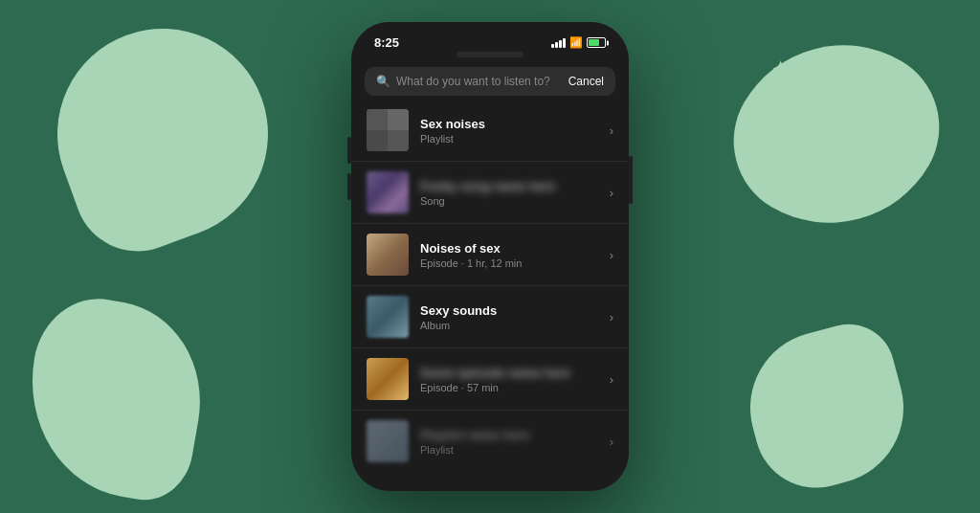 The image size is (980, 513). I want to click on wifi-icon: 📶, so click(576, 42).